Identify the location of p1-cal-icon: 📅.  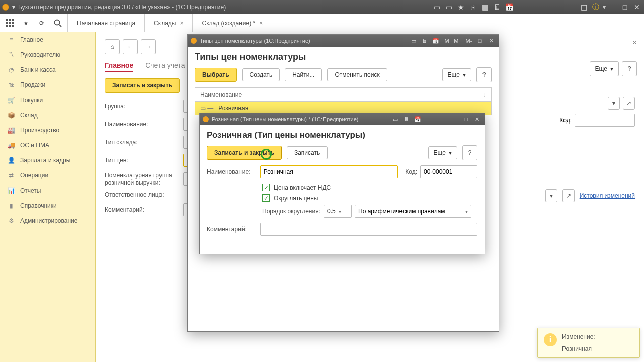
(436, 41).